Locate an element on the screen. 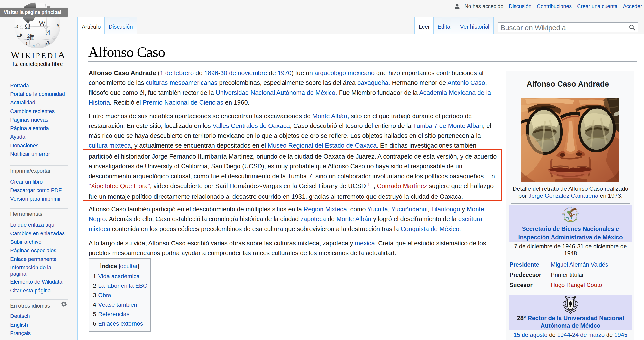  svg-text: ሕ is located at coordinates (48, 43).